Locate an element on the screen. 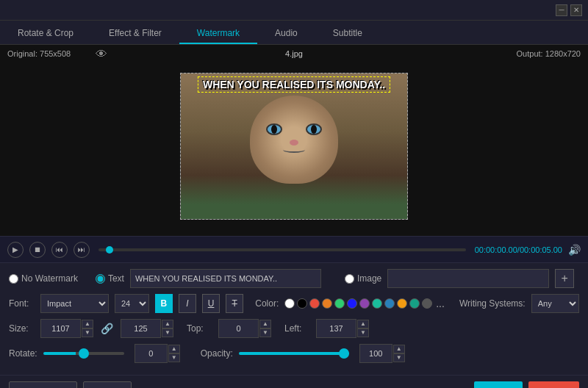 Image resolution: width=588 pixels, height=388 pixels. watermark-type-row: No Watermark Text Image + is located at coordinates (294, 279).